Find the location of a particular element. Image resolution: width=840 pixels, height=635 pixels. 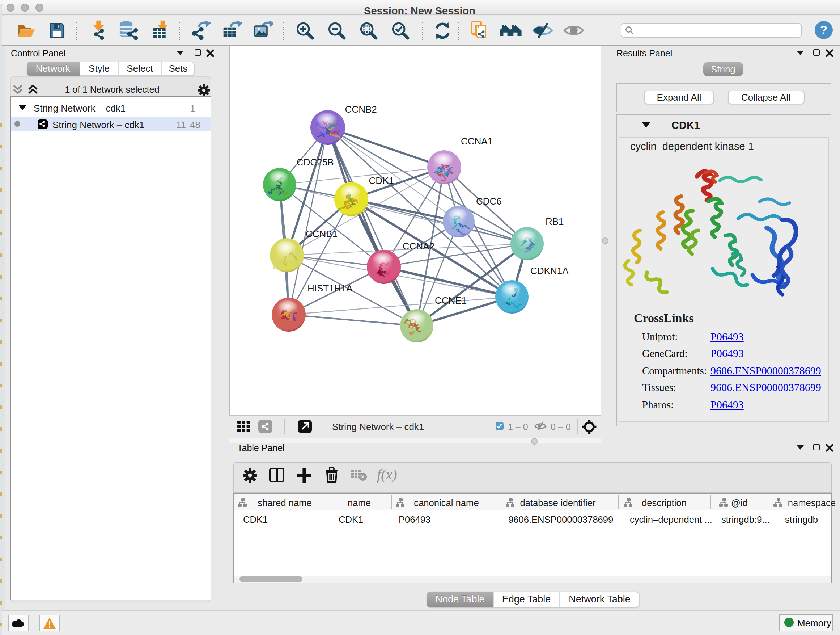

svg-text: CDK1 is located at coordinates (381, 180).